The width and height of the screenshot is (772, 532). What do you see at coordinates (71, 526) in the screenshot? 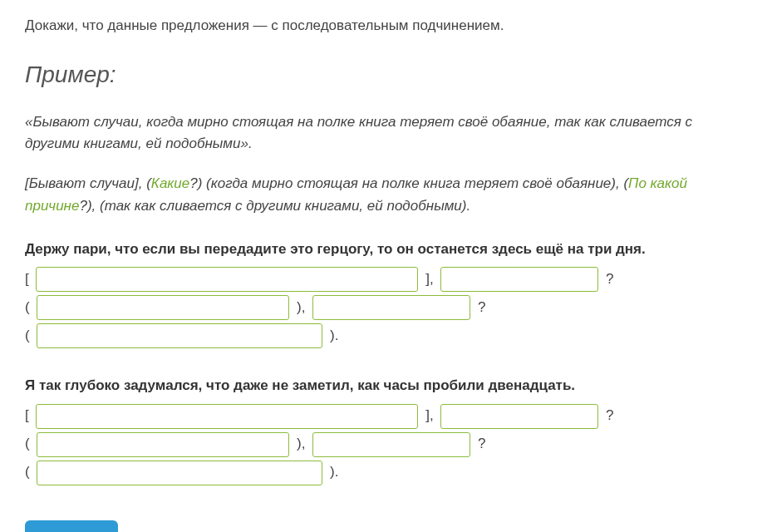
I see `answer-button: Ответить!` at bounding box center [71, 526].